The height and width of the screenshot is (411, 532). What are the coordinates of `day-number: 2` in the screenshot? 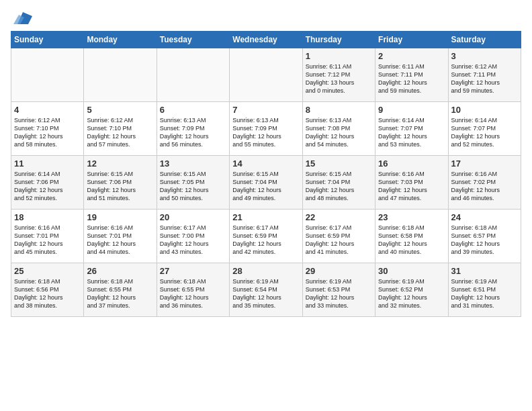 It's located at (411, 56).